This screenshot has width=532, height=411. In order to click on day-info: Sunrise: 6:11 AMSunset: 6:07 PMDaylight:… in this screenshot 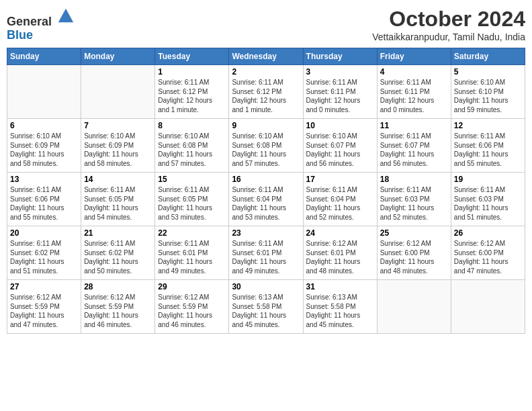, I will do `click(414, 150)`.